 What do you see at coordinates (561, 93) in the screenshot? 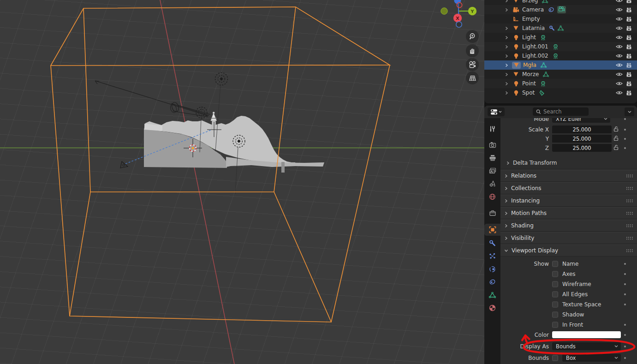
I see `outliner-row-spot: Spot` at bounding box center [561, 93].